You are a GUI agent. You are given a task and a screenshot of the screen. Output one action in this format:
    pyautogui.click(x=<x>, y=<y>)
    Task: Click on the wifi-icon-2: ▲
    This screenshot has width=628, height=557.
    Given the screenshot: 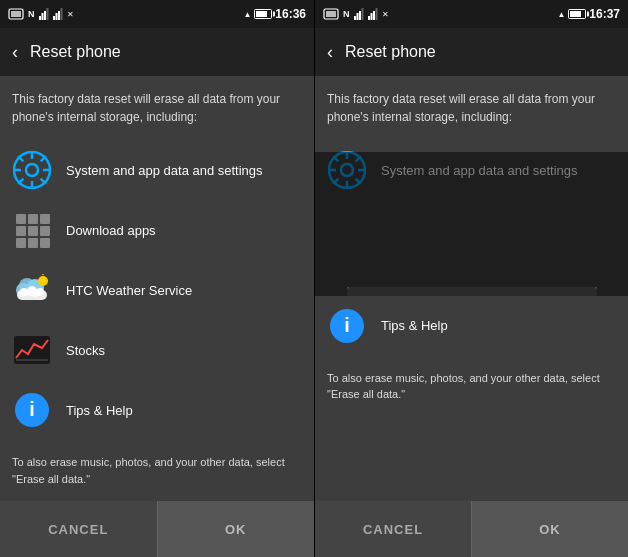 What is the action you would take?
    pyautogui.click(x=561, y=14)
    